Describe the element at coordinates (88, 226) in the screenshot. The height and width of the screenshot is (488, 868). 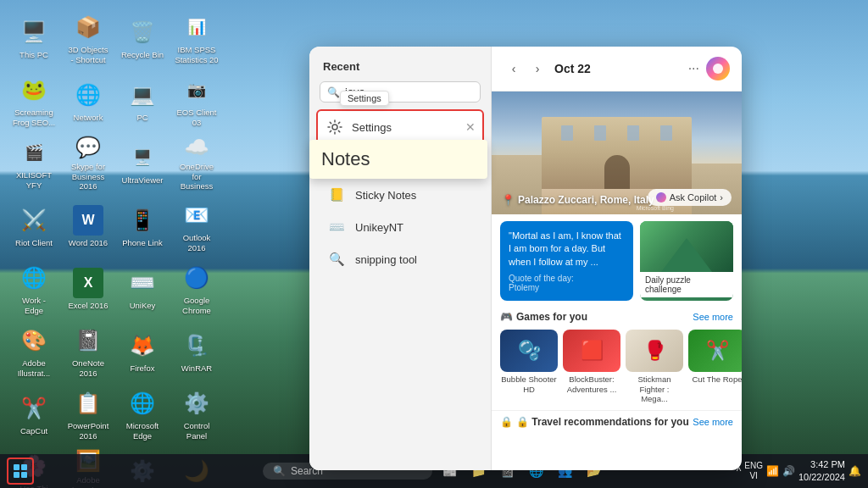
I see `desktop-icon-word: W Word 2016` at that location.